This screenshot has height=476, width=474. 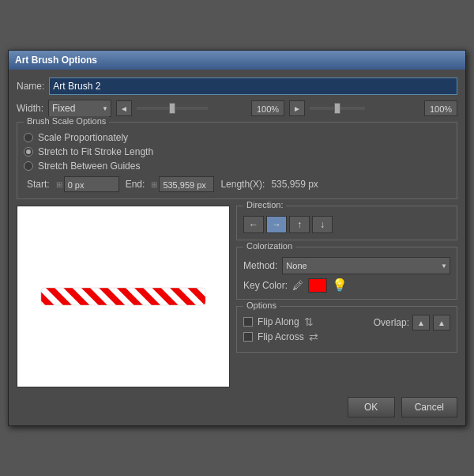 I want to click on overlap-btn1: ▲, so click(x=421, y=323).